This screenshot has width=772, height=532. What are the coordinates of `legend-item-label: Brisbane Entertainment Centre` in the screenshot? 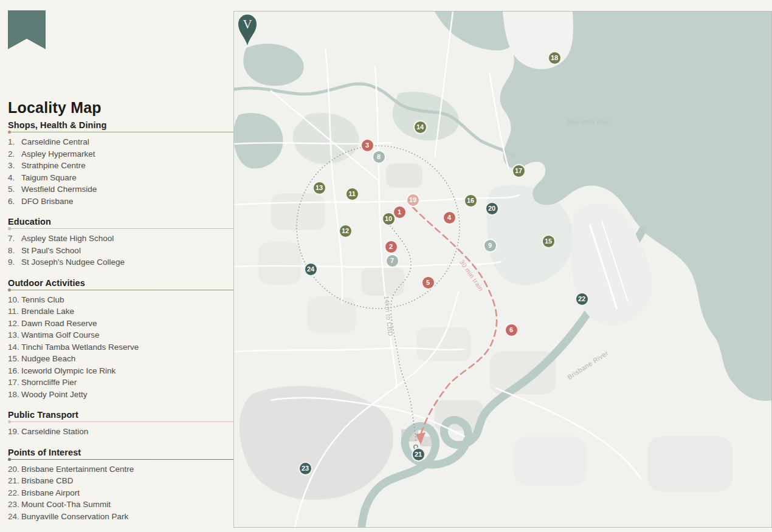 It's located at (128, 469).